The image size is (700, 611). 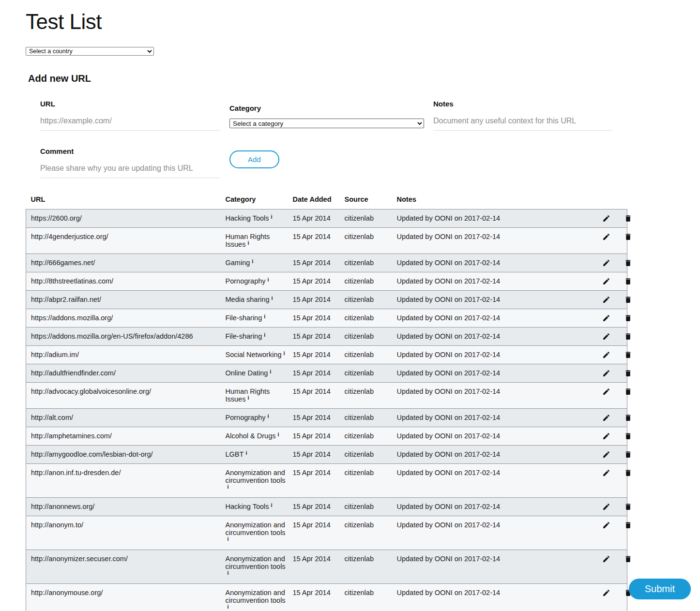 What do you see at coordinates (123, 418) in the screenshot?
I see `url-cell: http://alt.com/` at bounding box center [123, 418].